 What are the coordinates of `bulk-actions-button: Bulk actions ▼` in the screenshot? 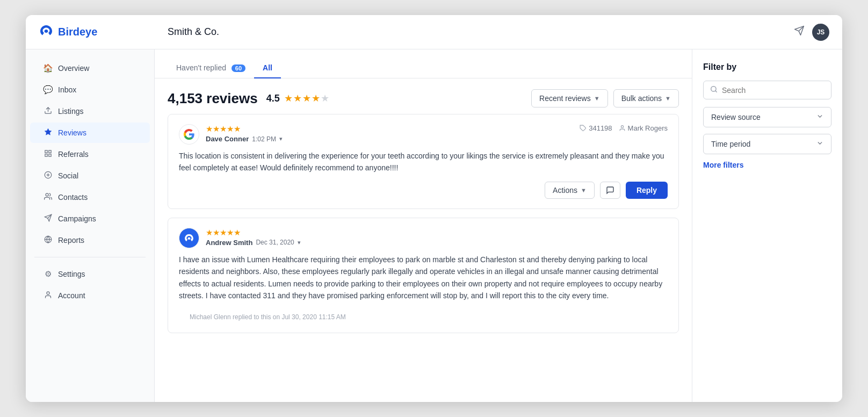 It's located at (646, 98).